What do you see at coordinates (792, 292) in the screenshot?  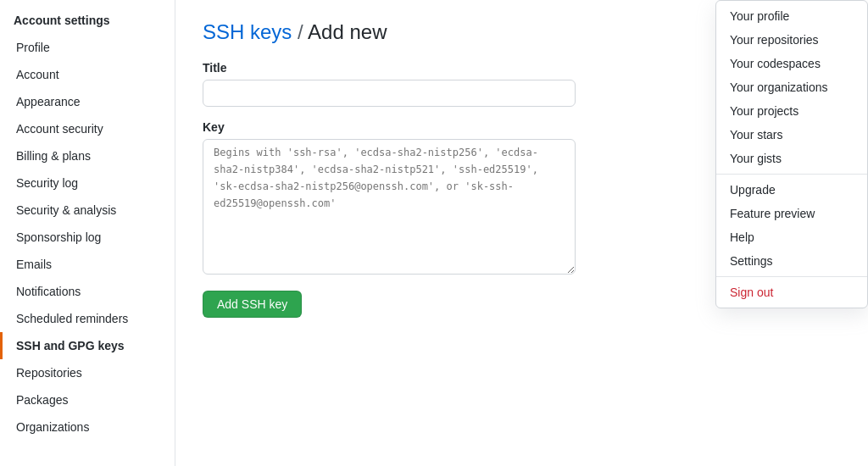 I see `dropdown-item-sign-out: Sign out` at bounding box center [792, 292].